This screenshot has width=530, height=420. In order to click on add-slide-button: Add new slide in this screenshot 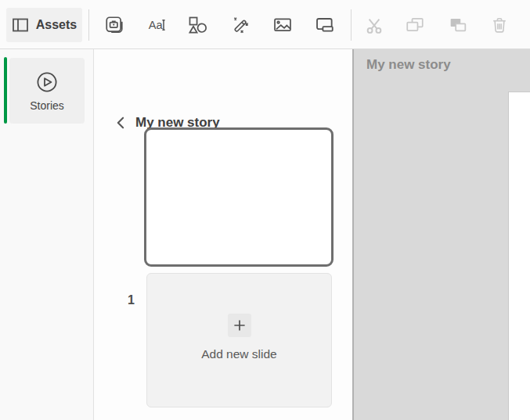, I will do `click(240, 340)`.